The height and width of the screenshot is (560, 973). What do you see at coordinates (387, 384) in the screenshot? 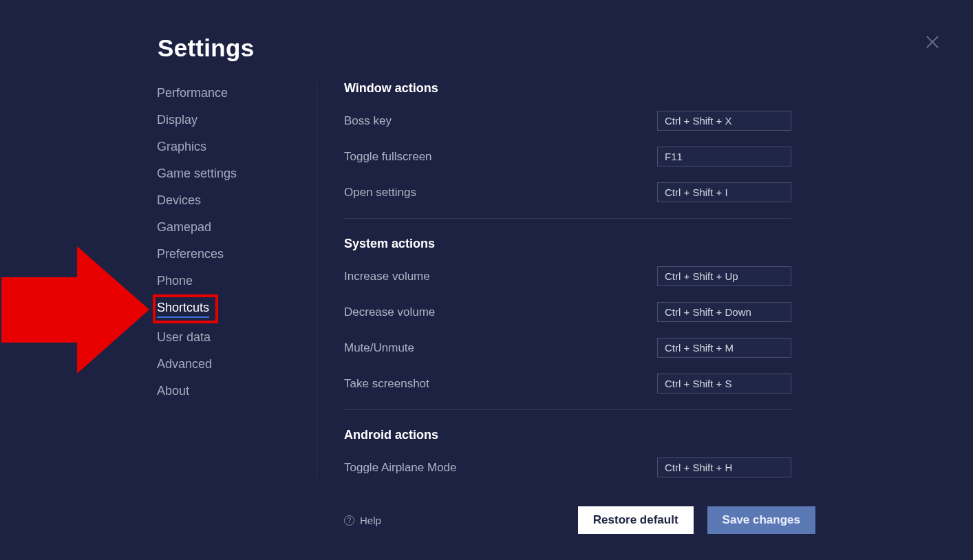
I see `shortcut-label-take-screenshot: Take screenshot` at bounding box center [387, 384].